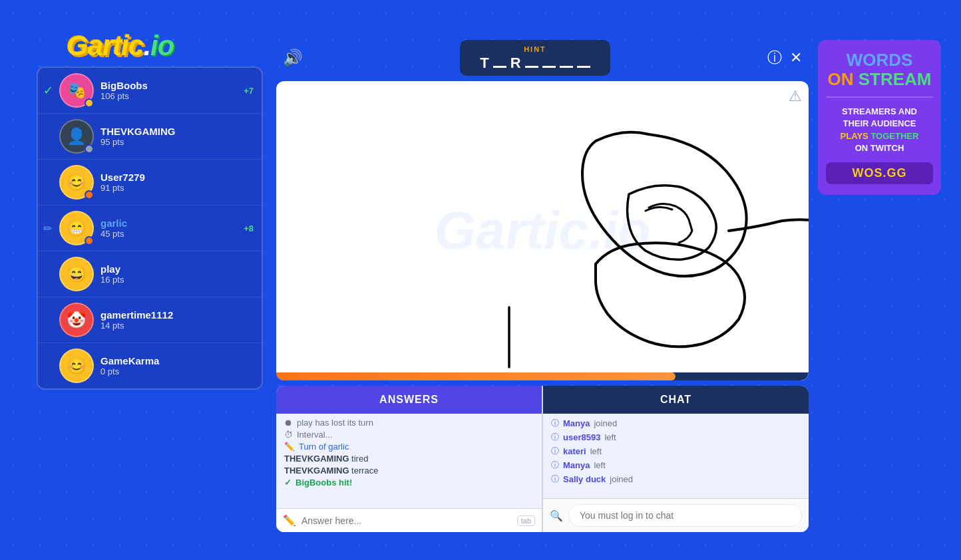 Image resolution: width=961 pixels, height=560 pixels. What do you see at coordinates (177, 274) in the screenshot?
I see `player-info: play16 pts` at bounding box center [177, 274].